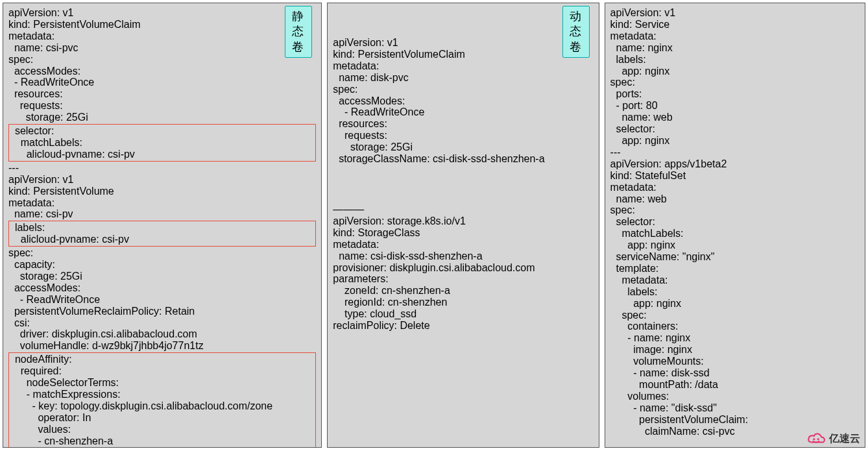 The image size is (868, 451). Describe the element at coordinates (162, 214) in the screenshot. I see `code-line: name: csi-pv` at that location.